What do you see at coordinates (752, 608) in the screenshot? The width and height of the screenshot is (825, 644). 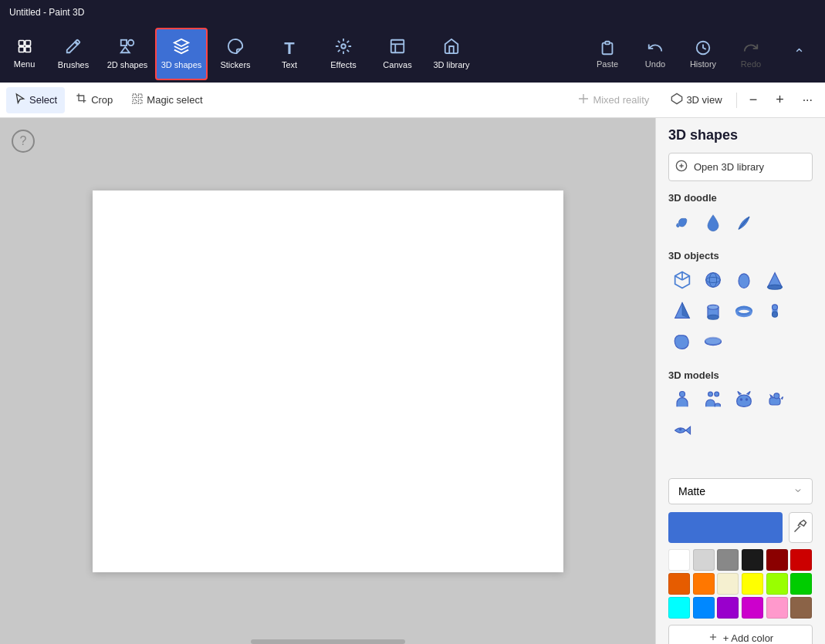 I see `color-magenta` at bounding box center [752, 608].